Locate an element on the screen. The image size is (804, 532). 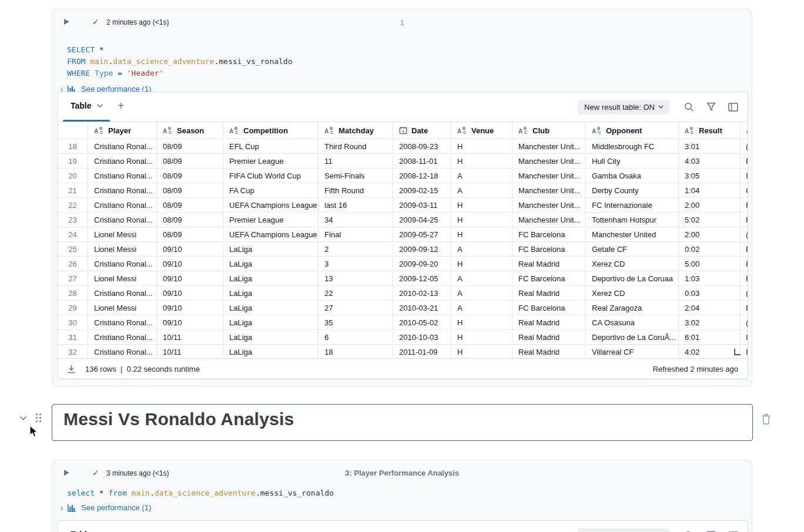
code-line: FROM main.data_science_adventure.messi_v… is located at coordinates (180, 62).